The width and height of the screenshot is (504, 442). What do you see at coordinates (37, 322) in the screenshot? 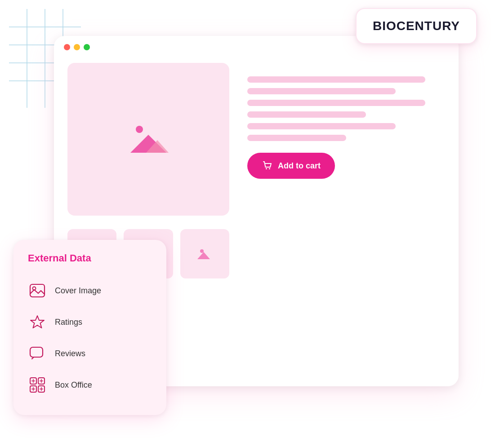
I see `star-icon` at bounding box center [37, 322].